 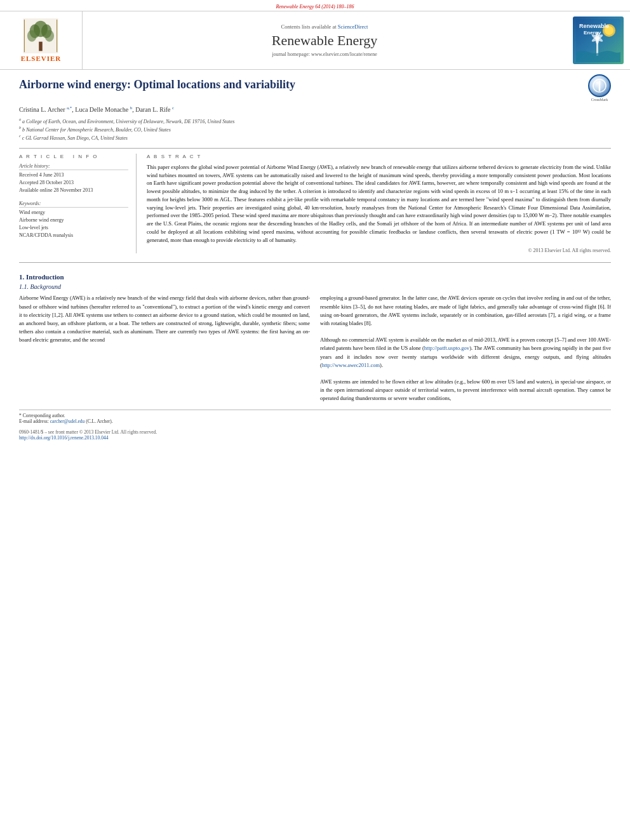 What do you see at coordinates (315, 6) in the screenshot?
I see `top-bar: Renewable Energy 64 (2014) 180–186` at bounding box center [315, 6].